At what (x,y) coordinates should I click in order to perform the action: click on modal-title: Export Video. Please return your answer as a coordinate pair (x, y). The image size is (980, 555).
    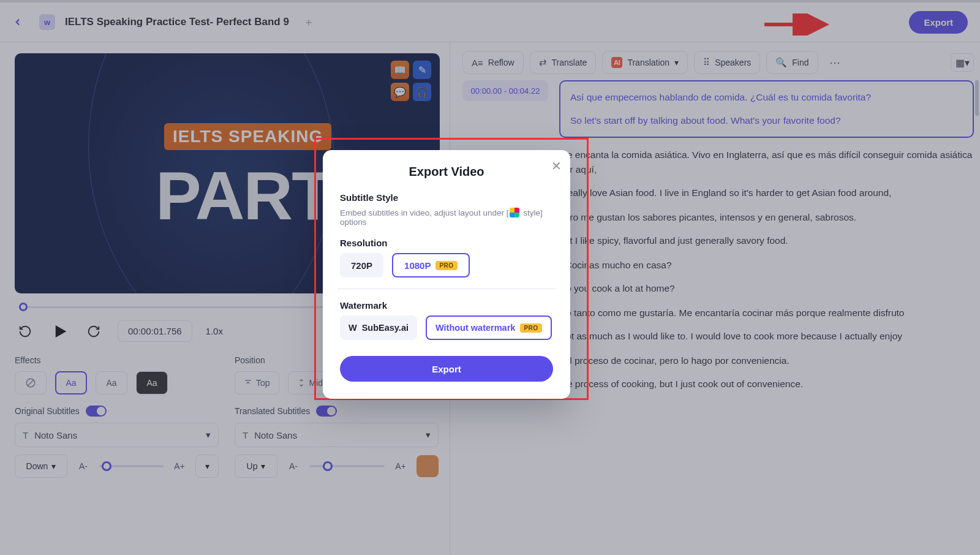
    Looking at the image, I should click on (447, 172).